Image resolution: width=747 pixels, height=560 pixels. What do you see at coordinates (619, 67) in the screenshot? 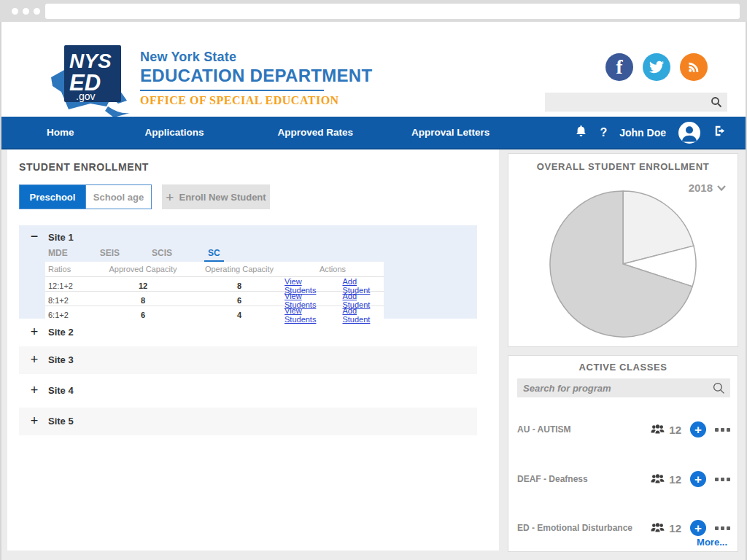
I see `facebook-icon: f` at bounding box center [619, 67].